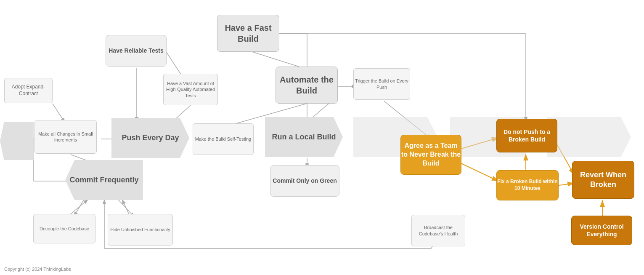 The image size is (644, 275). I want to click on copyright: Copyright (c) 2024 ThinkingLabs, so click(38, 269).